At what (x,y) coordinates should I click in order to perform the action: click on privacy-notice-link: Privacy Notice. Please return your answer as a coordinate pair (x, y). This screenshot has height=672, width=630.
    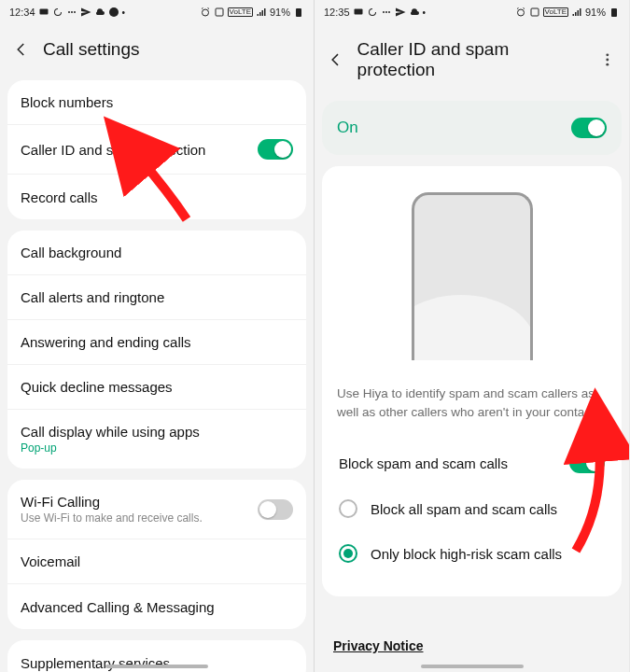
    Looking at the image, I should click on (379, 646).